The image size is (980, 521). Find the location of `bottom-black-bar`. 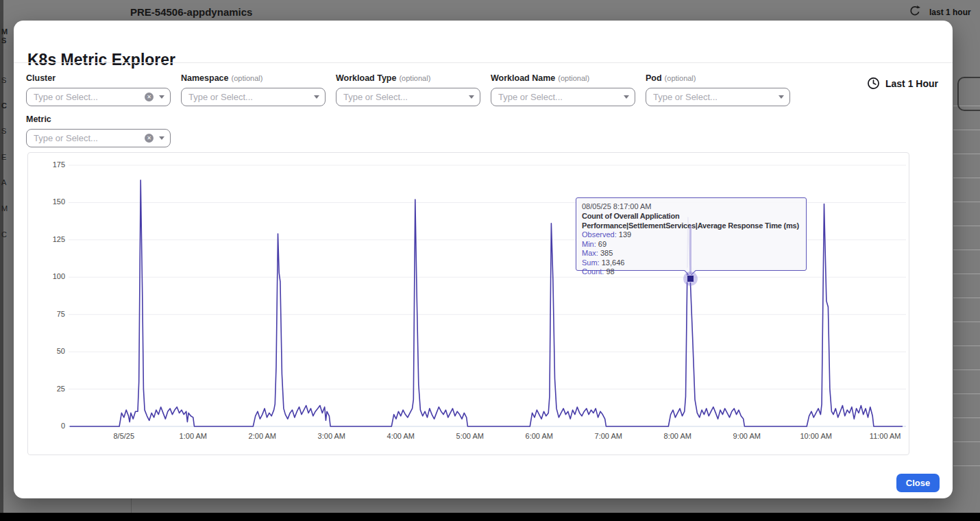

bottom-black-bar is located at coordinates (490, 517).